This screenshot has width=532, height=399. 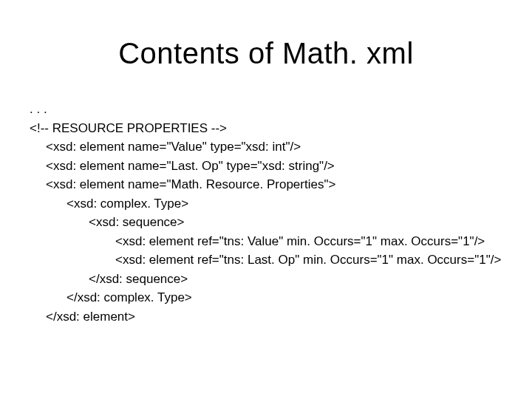 What do you see at coordinates (274, 147) in the screenshot?
I see `code-line: <xsd: element name="Value" type="xsd: in…` at bounding box center [274, 147].